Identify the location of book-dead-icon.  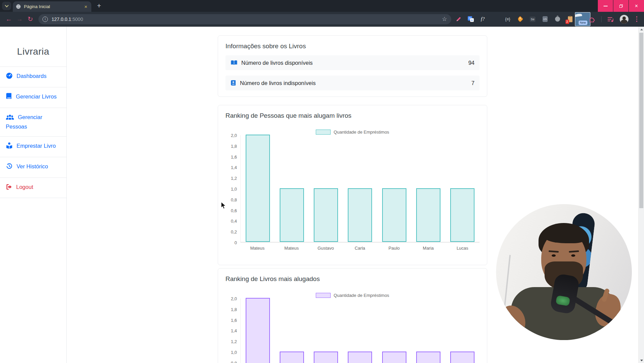
(233, 83).